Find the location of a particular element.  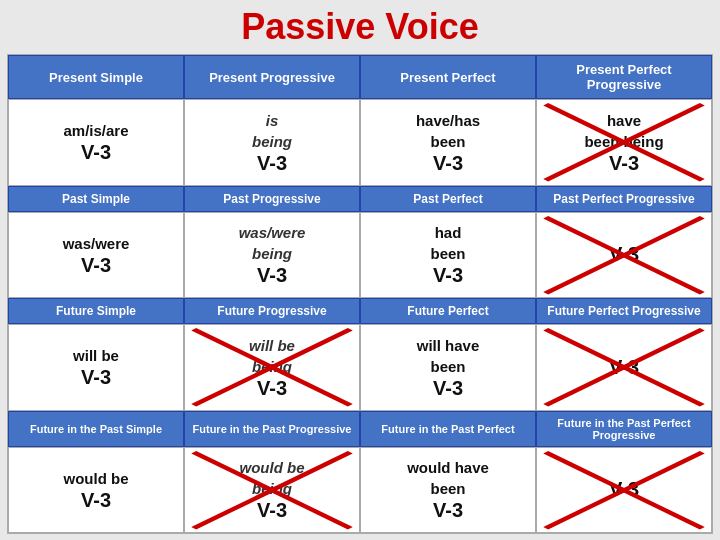

formula-0-1-line1: is is located at coordinates (272, 120).